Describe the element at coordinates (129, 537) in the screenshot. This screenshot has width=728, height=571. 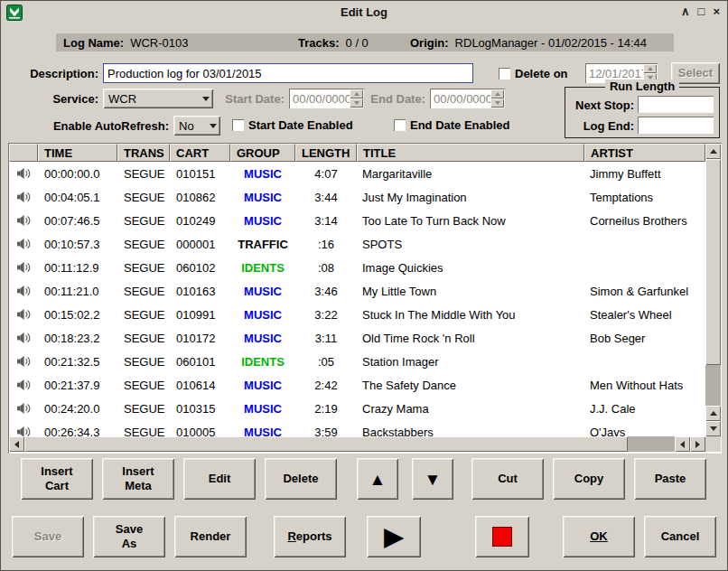
I see `save-as-button: Save As` at that location.